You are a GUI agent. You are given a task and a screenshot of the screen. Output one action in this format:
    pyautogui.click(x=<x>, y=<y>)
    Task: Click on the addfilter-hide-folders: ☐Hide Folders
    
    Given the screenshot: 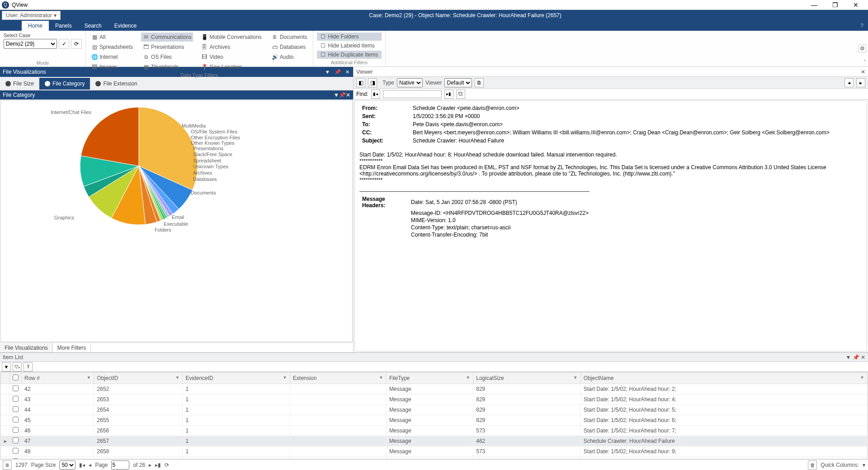 What is the action you would take?
    pyautogui.click(x=349, y=37)
    